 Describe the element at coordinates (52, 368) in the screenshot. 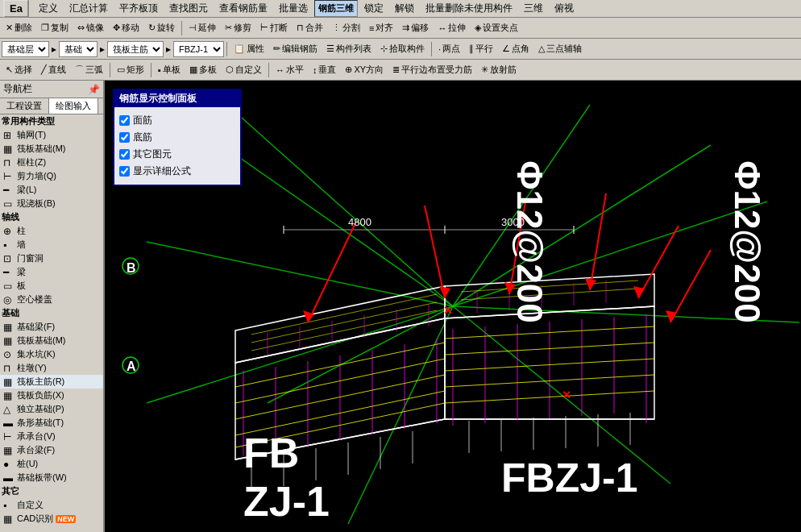

I see `sidebar-item-col-cap: ⊓ 柱墩(Y)` at that location.